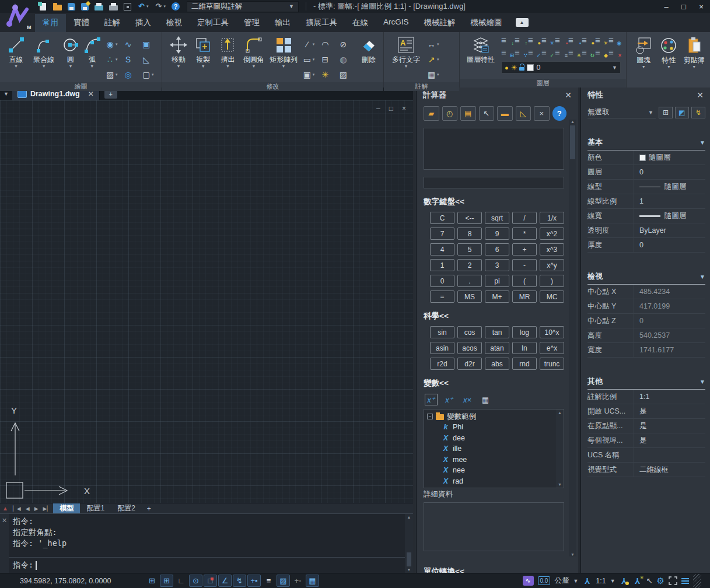 This screenshot has height=588, width=710. What do you see at coordinates (151, 44) in the screenshot?
I see `rectangle-icon: ▣▾` at bounding box center [151, 44].